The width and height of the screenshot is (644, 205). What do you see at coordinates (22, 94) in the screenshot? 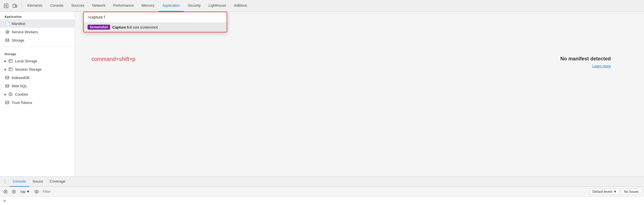
I see `sidebar-item-cookies-label: Cookies` at bounding box center [22, 94].